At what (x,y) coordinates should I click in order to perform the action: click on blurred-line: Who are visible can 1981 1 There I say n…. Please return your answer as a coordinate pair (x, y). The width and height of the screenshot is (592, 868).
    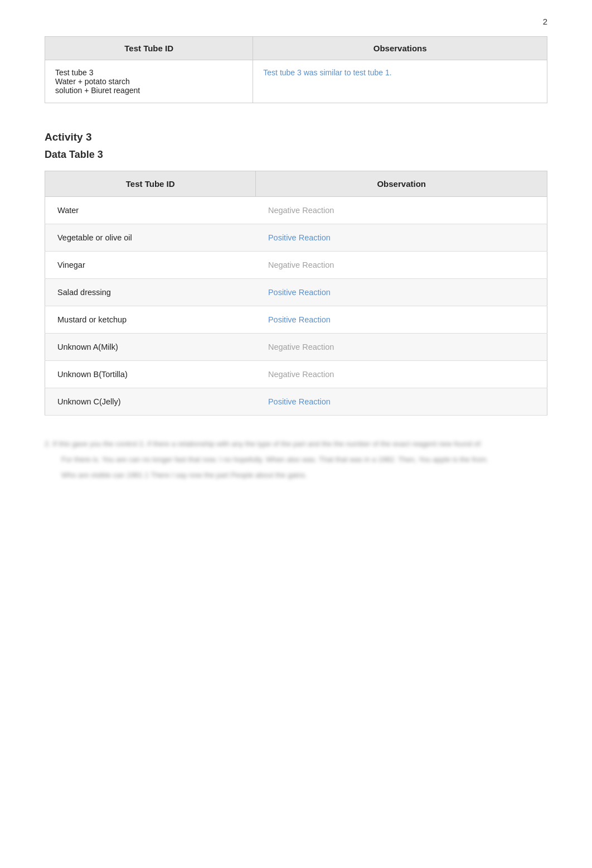
    Looking at the image, I should click on (304, 475).